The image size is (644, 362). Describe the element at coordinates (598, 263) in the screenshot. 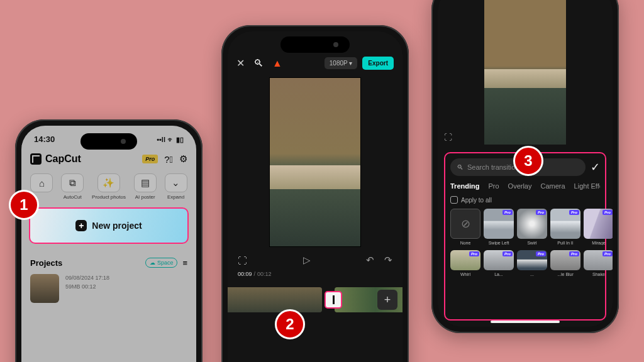

I see `transition-row2e: ProShake` at that location.